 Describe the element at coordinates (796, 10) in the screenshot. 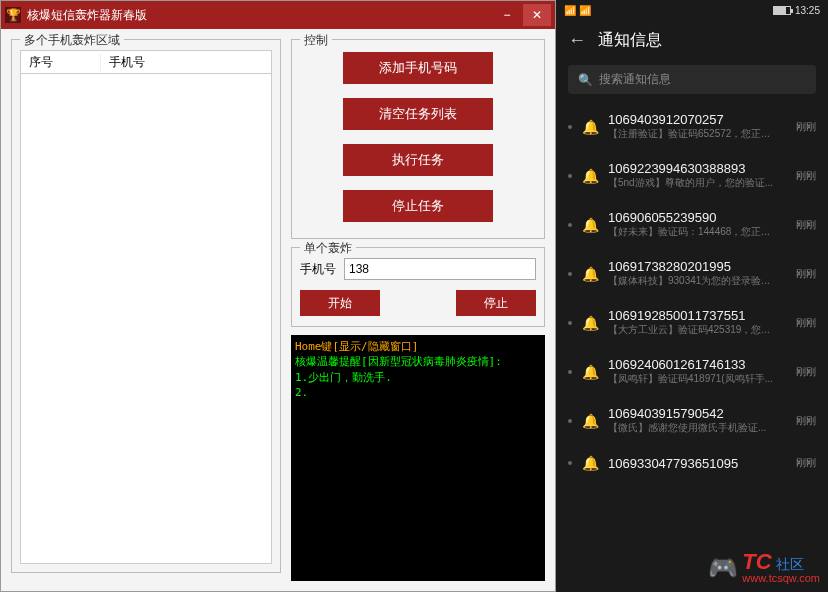

I see `status-right: 13:25` at that location.